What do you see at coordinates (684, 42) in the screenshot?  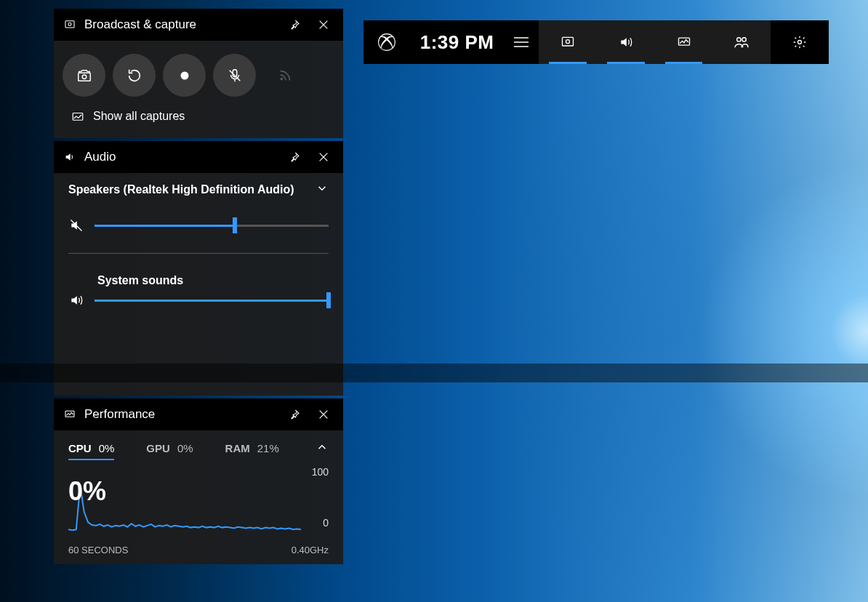 I see `gamebar-performance-button` at bounding box center [684, 42].